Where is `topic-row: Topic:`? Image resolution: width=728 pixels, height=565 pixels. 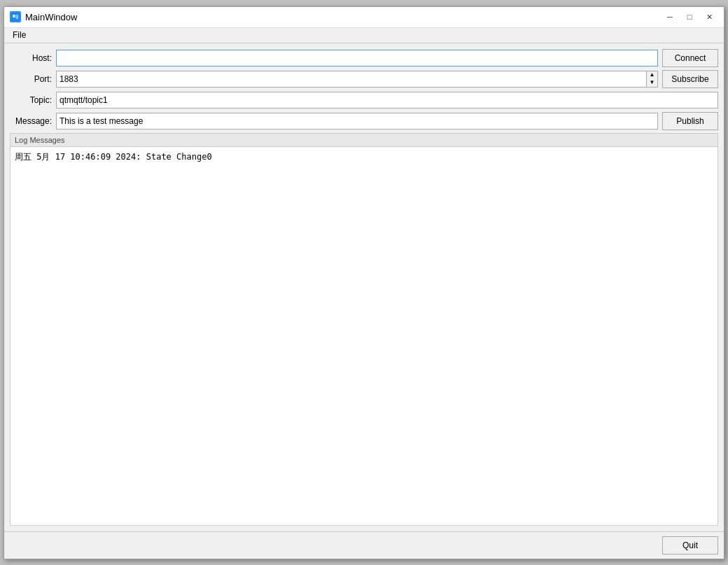 topic-row: Topic: is located at coordinates (364, 100).